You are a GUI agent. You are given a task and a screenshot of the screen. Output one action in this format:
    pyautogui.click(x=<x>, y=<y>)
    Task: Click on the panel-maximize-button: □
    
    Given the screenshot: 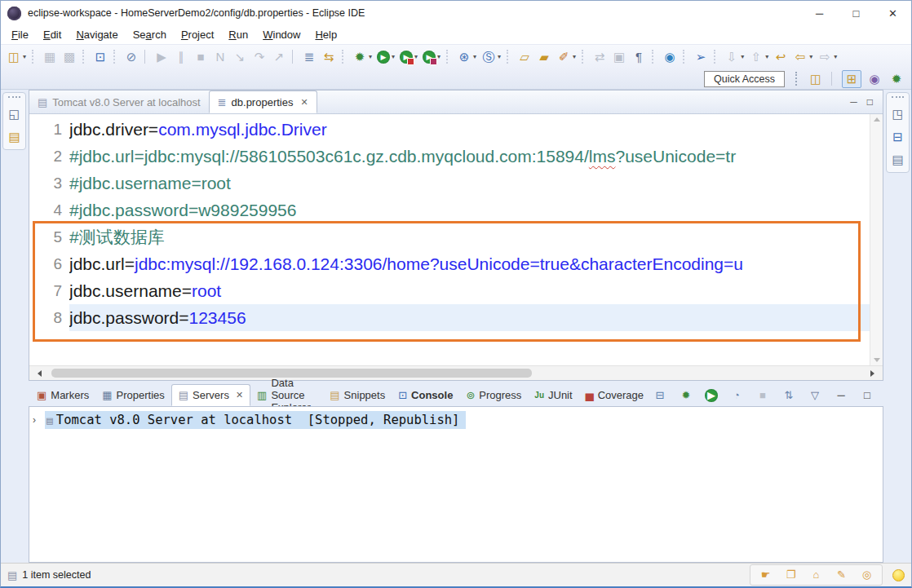 What is the action you would take?
    pyautogui.click(x=867, y=396)
    